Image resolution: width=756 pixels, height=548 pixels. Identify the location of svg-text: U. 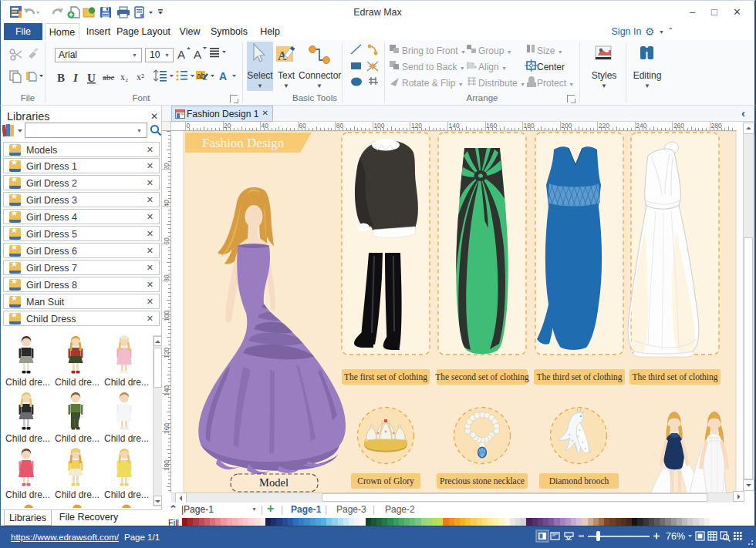
(91, 78).